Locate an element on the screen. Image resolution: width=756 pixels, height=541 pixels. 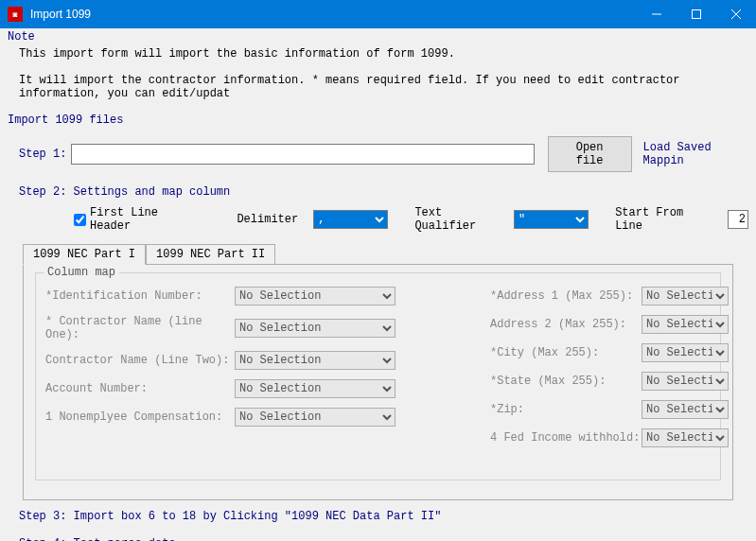
window-controls is located at coordinates (696, 14).